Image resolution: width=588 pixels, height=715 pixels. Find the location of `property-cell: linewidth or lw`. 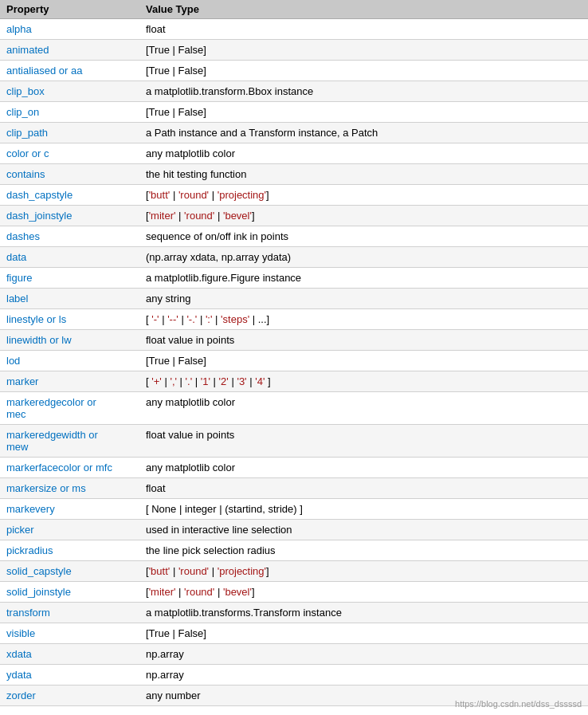

property-cell: linewidth or lw is located at coordinates (70, 340).